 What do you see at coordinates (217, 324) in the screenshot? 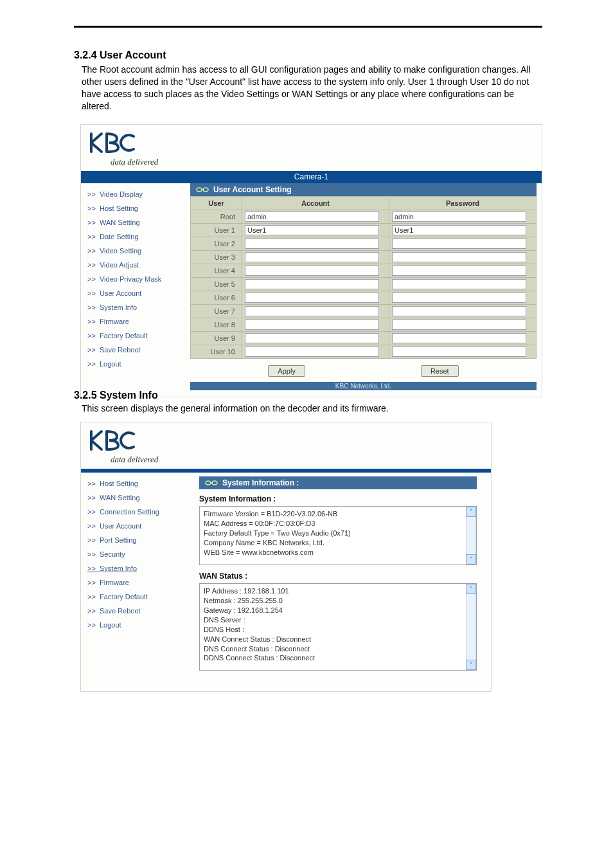
I see `user-cell: User 8` at bounding box center [217, 324].